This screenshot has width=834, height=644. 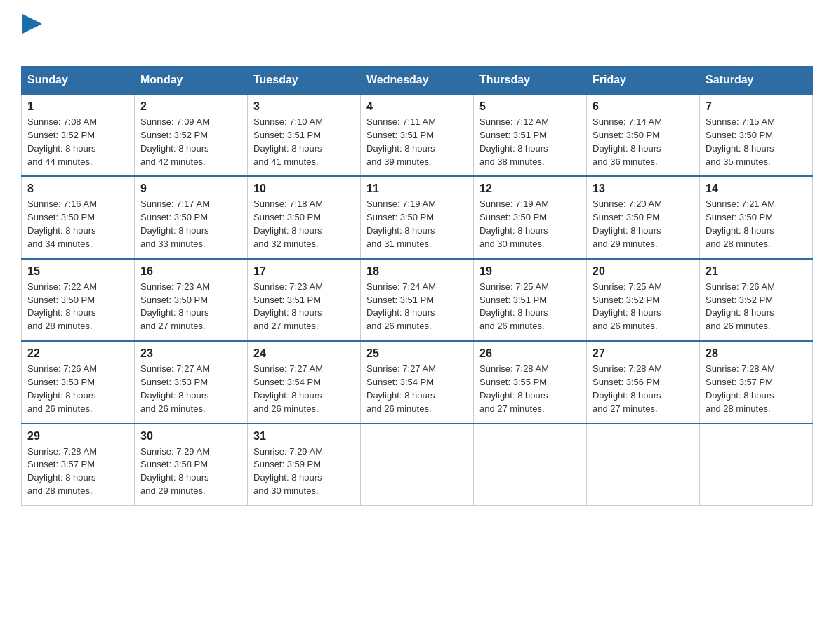 What do you see at coordinates (643, 382) in the screenshot?
I see `calendar-cell: 27 Sunrise: 7:28 AMSunset: 3:56 PMDaylig…` at bounding box center [643, 382].